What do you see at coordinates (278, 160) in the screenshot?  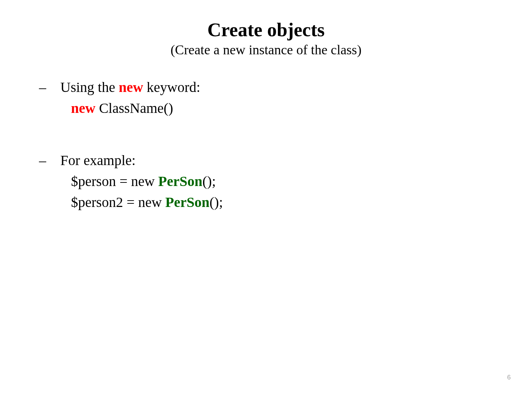 I see `bullet2-text: For example:` at bounding box center [278, 160].